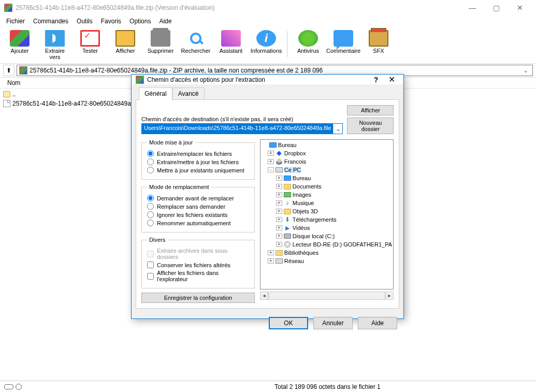 The image size is (536, 392). Describe the element at coordinates (370, 126) in the screenshot. I see `new-folder-button: Nouveau dossier` at that location.